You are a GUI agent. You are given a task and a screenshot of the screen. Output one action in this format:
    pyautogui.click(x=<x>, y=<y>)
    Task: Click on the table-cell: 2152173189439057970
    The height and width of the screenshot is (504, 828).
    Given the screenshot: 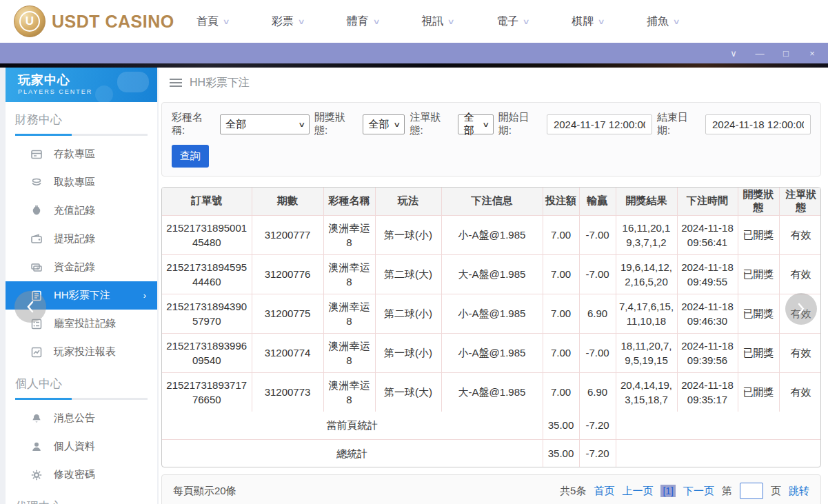 What is the action you would take?
    pyautogui.click(x=207, y=313)
    